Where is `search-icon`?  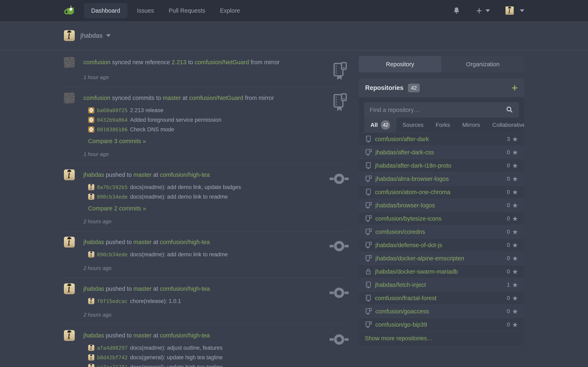 search-icon is located at coordinates (509, 110).